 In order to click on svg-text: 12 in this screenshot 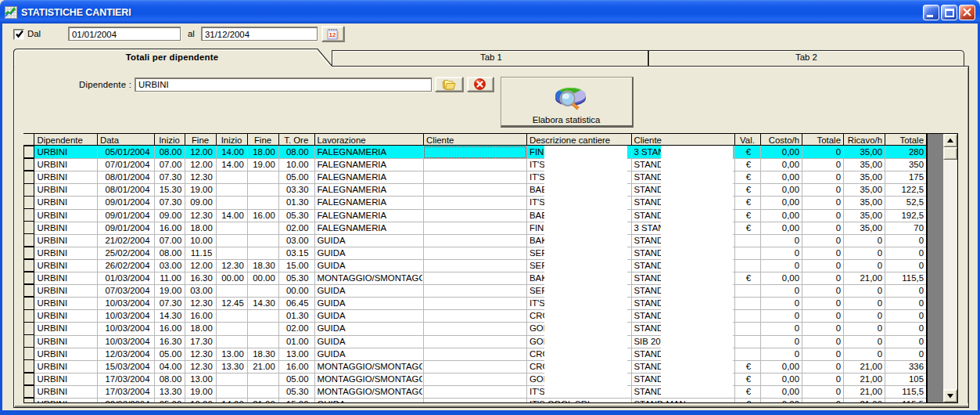, I will do `click(333, 34)`.